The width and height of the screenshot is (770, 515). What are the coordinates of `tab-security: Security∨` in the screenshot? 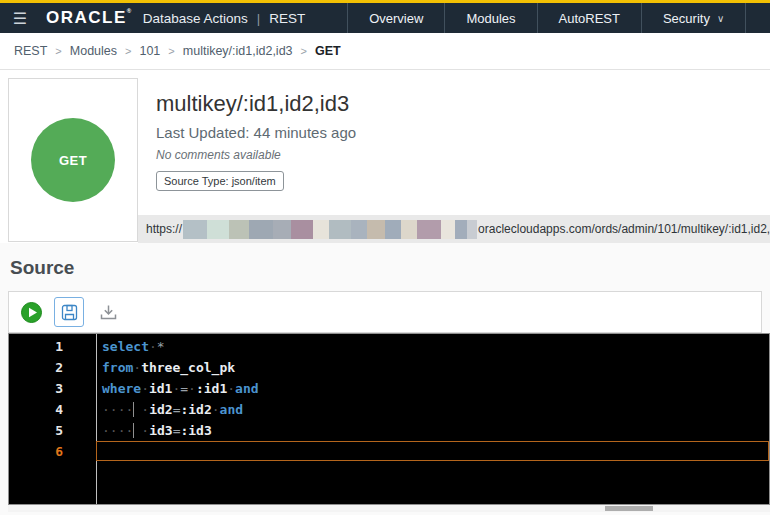 It's located at (694, 18).